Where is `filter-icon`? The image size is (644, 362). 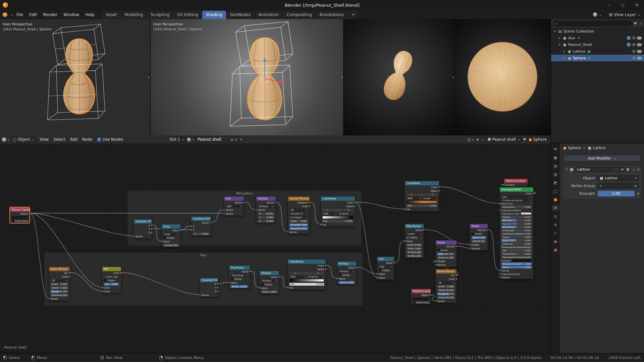
filter-icon is located at coordinates (635, 23).